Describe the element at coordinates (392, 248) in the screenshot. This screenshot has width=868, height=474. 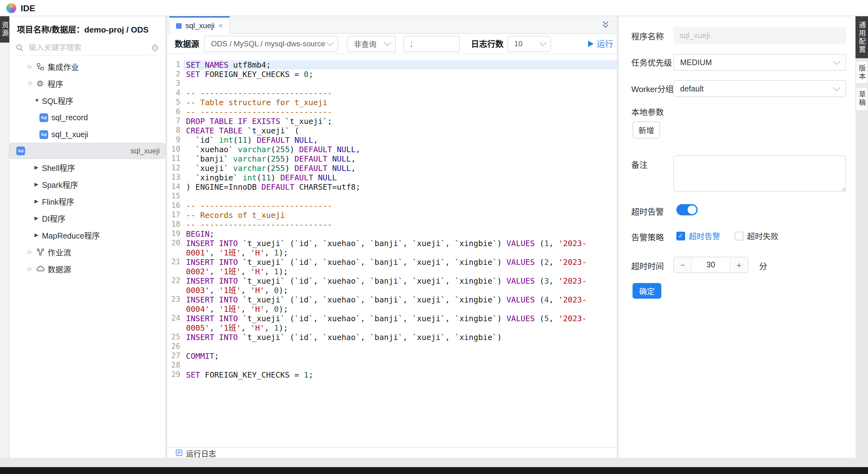
I see `code-line: 20INSERT INTO `t_xueji` (`id`, `xuehao`,…` at that location.